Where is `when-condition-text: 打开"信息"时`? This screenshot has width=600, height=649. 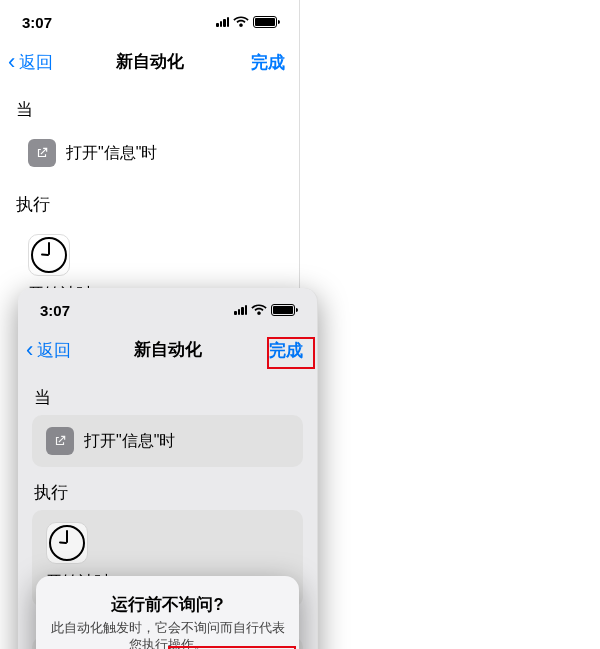
when-condition-text: 打开"信息"时 is located at coordinates (112, 154).